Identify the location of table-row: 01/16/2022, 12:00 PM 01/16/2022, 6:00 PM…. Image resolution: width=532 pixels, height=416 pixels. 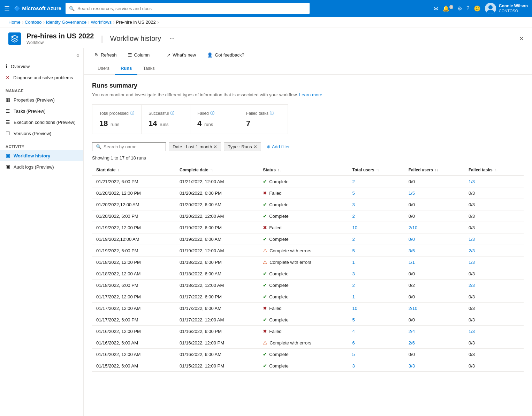
(308, 332).